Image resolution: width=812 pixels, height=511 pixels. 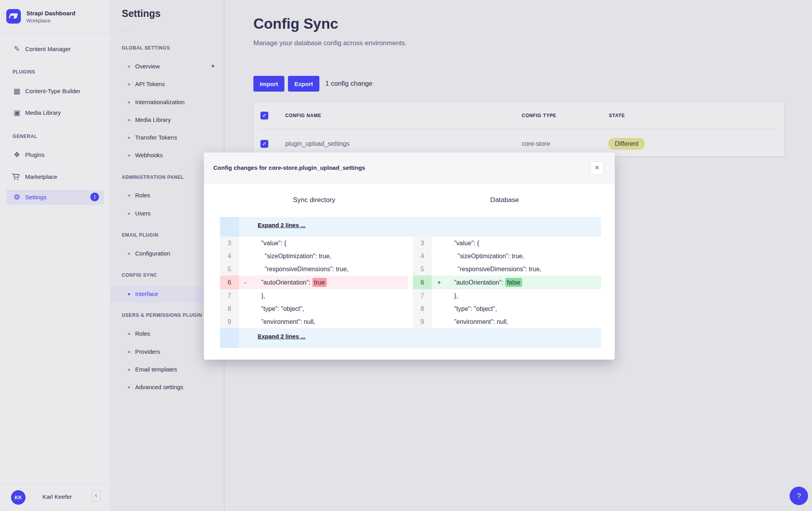 I want to click on expand-row-top: Expand 2 lines ..., so click(x=411, y=227).